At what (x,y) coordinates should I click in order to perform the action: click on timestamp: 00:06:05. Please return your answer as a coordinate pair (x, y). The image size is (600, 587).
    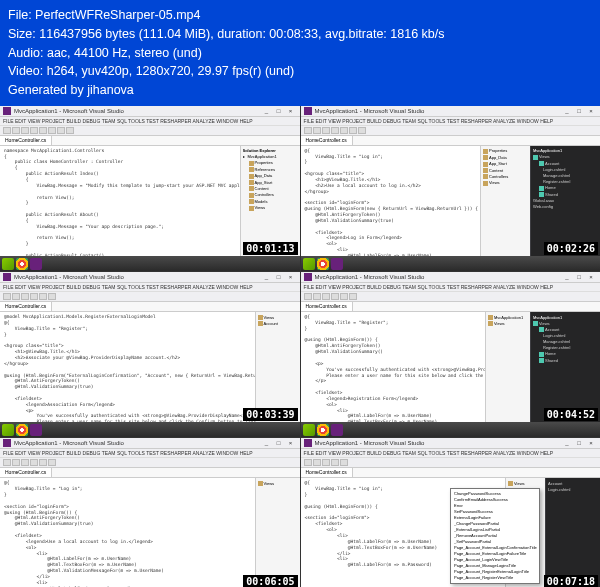
    Looking at the image, I should click on (270, 581).